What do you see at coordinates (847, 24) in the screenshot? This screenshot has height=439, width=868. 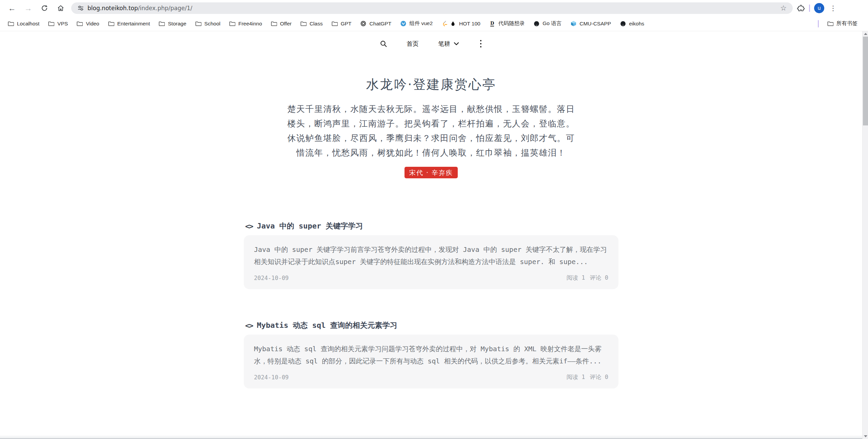 I see `all-bookmarks-label: 所有书签` at bounding box center [847, 24].